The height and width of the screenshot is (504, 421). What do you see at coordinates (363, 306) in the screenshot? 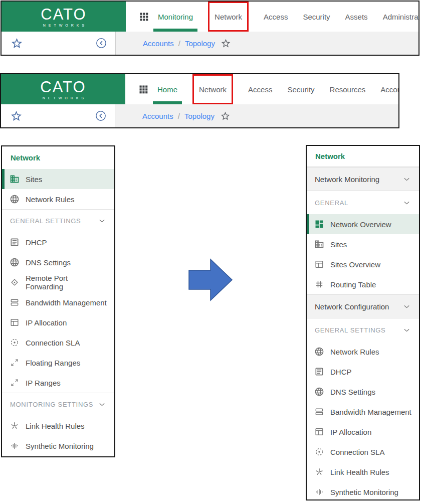
I see `section-expander-network-configuration: Network Configuration` at bounding box center [363, 306].